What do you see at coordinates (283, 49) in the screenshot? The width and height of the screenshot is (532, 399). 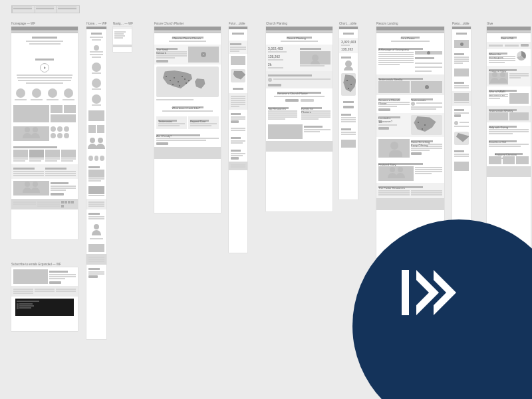 I see `cp-stat-1: 3,022,403` at bounding box center [283, 49].